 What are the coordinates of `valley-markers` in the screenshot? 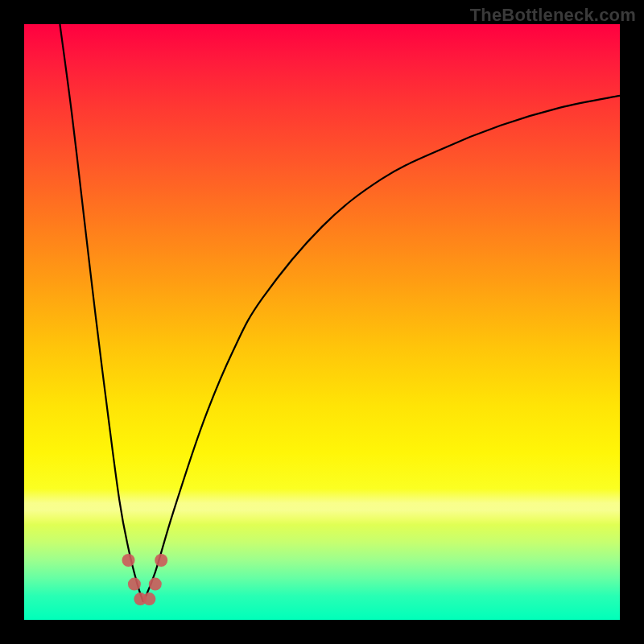 It's located at (145, 580).